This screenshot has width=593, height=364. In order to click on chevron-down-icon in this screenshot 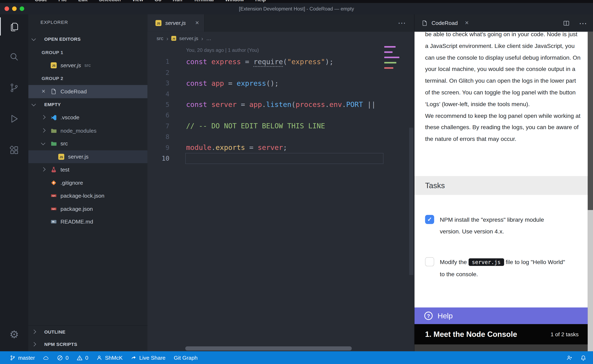, I will do `click(46, 143)`.